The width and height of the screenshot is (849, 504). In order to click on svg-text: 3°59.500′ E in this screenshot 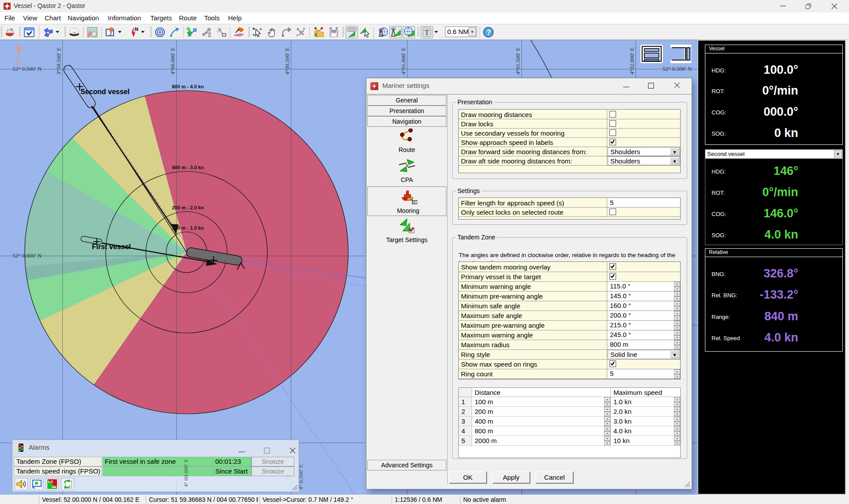, I will do `click(58, 61)`.